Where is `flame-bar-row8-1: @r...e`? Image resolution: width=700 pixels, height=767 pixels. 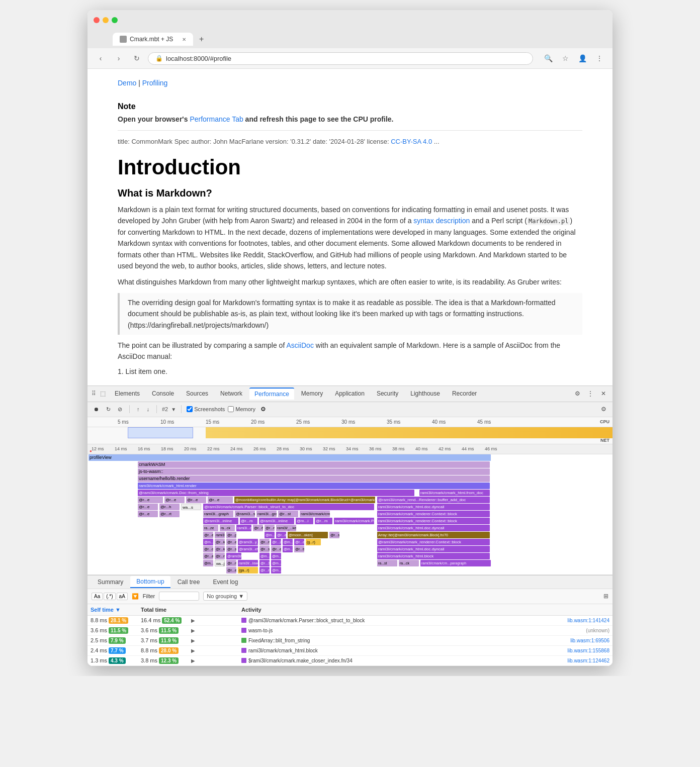
flame-bar-row8-1: @r...e is located at coordinates (148, 514).